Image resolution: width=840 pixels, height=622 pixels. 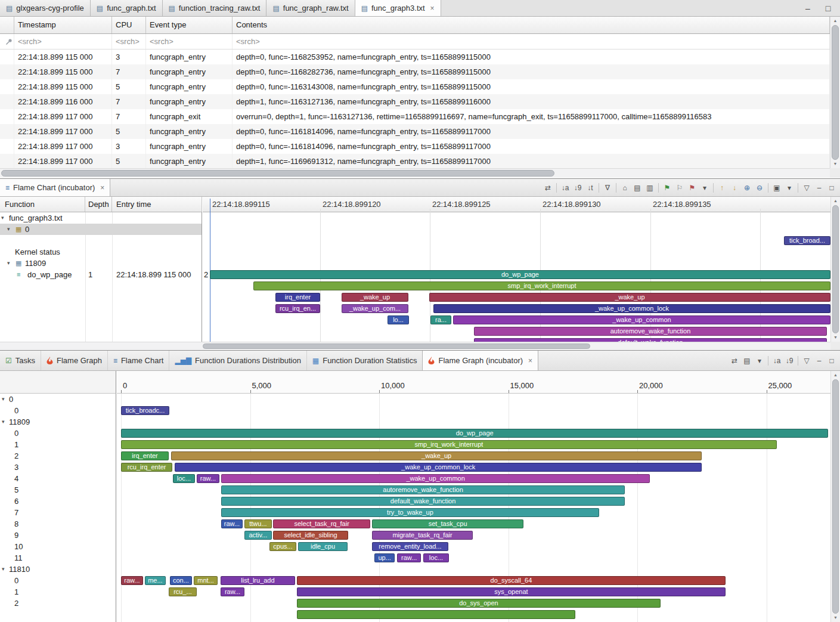 I want to click on column-header-function: Function, so click(x=43, y=204).